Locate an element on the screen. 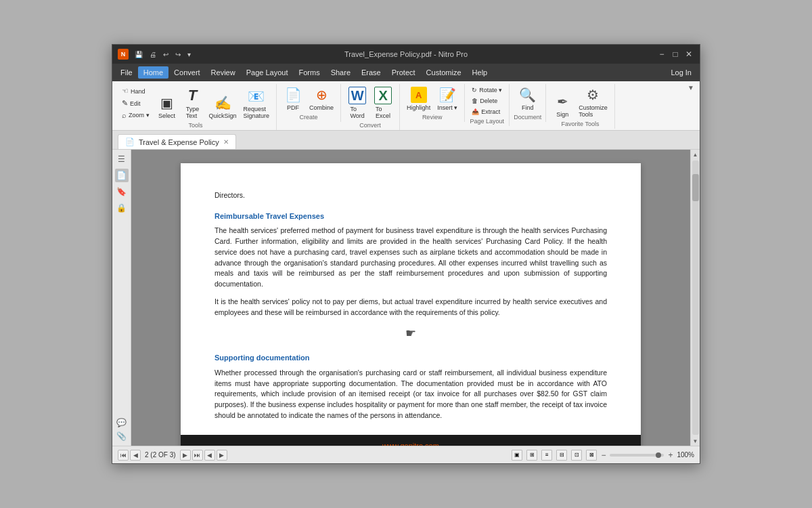  convert-buttons: W ToWord X ToExcel is located at coordinates (370, 103).